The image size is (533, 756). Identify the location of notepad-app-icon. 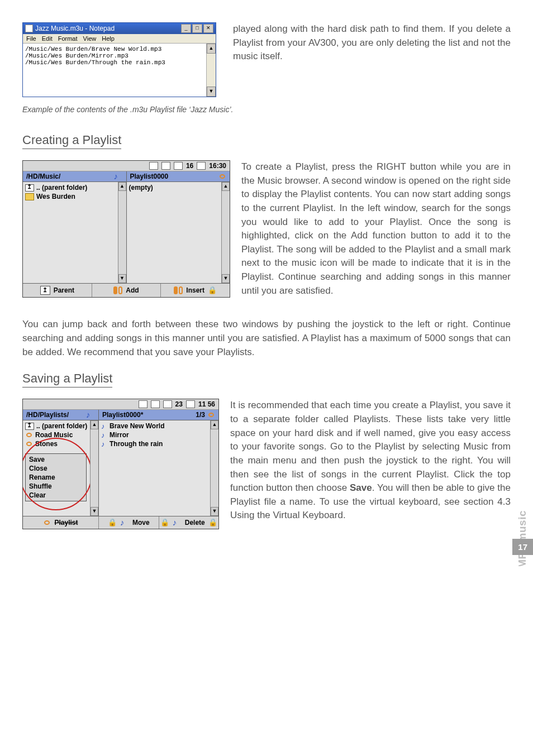
(29, 28).